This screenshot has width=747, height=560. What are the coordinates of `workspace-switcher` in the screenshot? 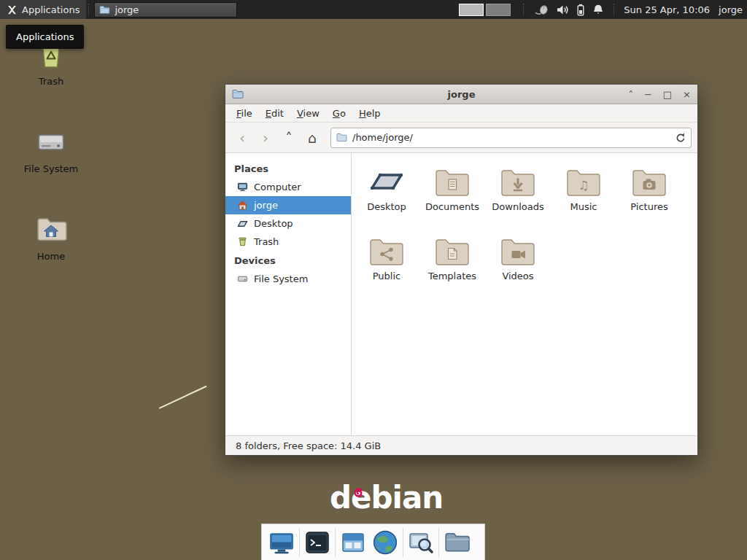 It's located at (484, 10).